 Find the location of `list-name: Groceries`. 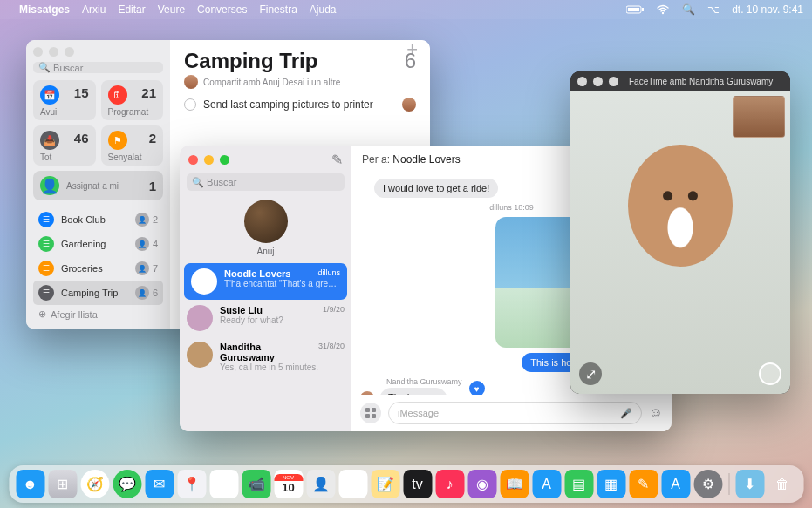

list-name: Groceries is located at coordinates (82, 268).